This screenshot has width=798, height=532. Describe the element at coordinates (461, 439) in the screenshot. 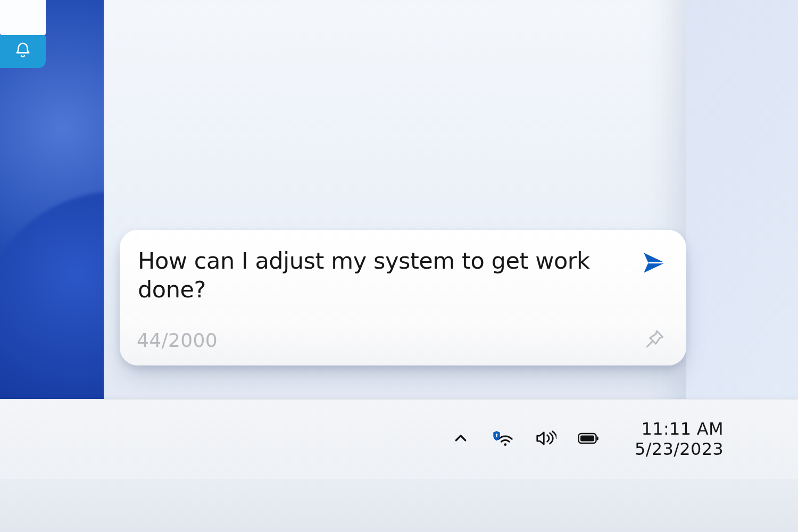

I see `tray-overflow-button` at that location.